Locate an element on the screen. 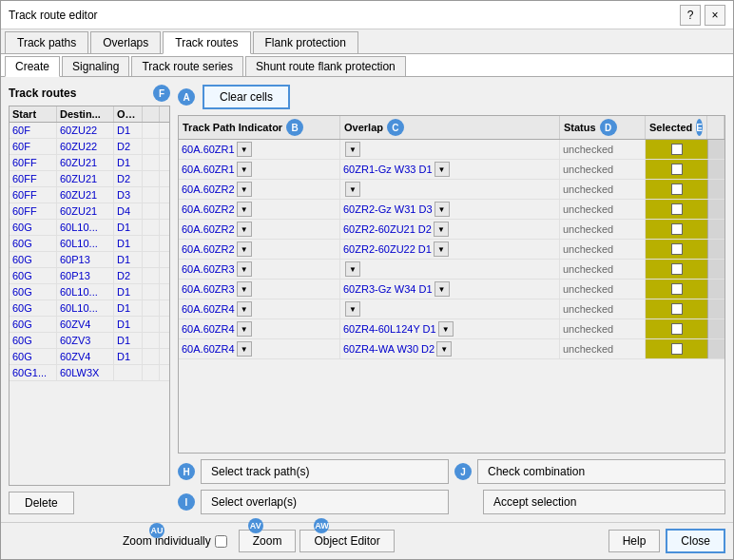 The image size is (734, 560). table-row: 60A.60ZR3 ▼ ▼ unchecked is located at coordinates (452, 270).